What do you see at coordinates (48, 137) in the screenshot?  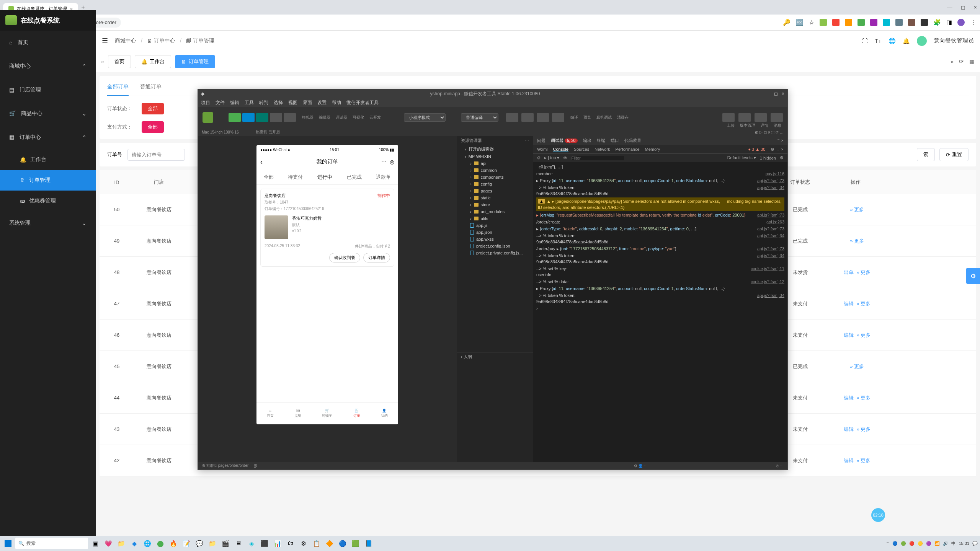 I see `sidebar-item-order: ▦订单中心 ⌃` at bounding box center [48, 137].